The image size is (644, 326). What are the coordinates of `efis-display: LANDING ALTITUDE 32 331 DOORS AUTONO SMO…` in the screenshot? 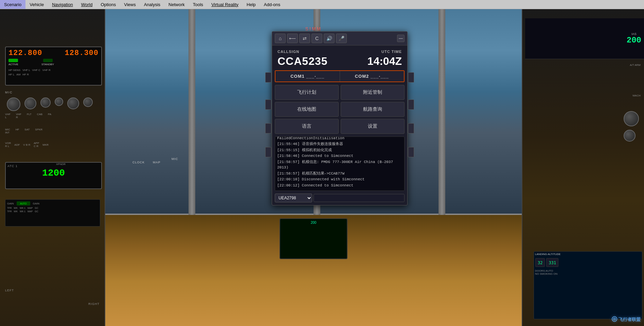 It's located at (588, 285).